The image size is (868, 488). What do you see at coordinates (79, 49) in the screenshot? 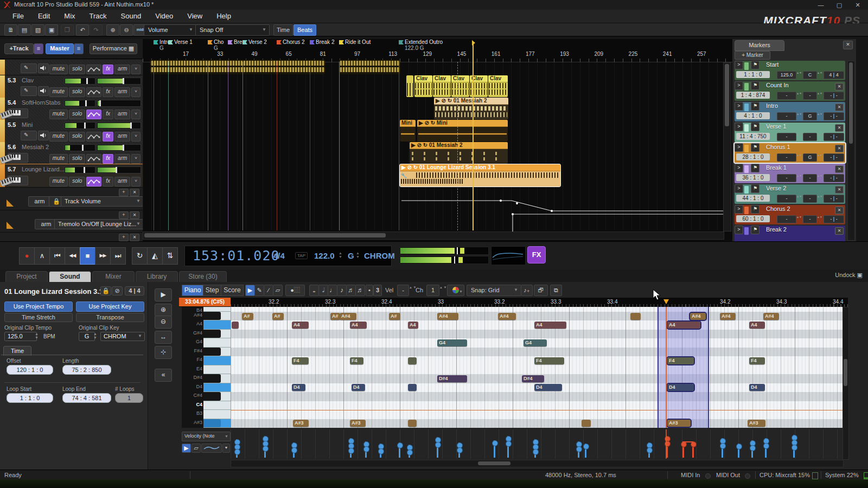
I see `master-menu-button: ≡` at bounding box center [79, 49].